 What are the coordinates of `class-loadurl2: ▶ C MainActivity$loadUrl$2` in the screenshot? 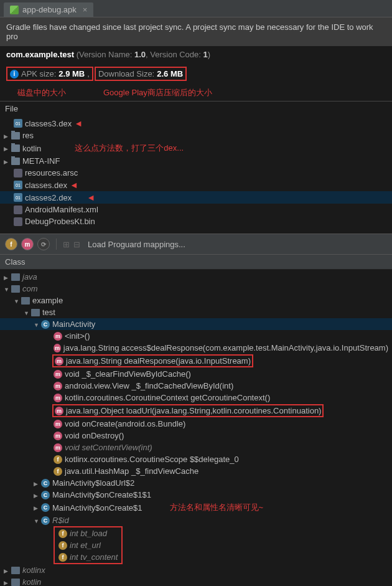 It's located at (196, 483).